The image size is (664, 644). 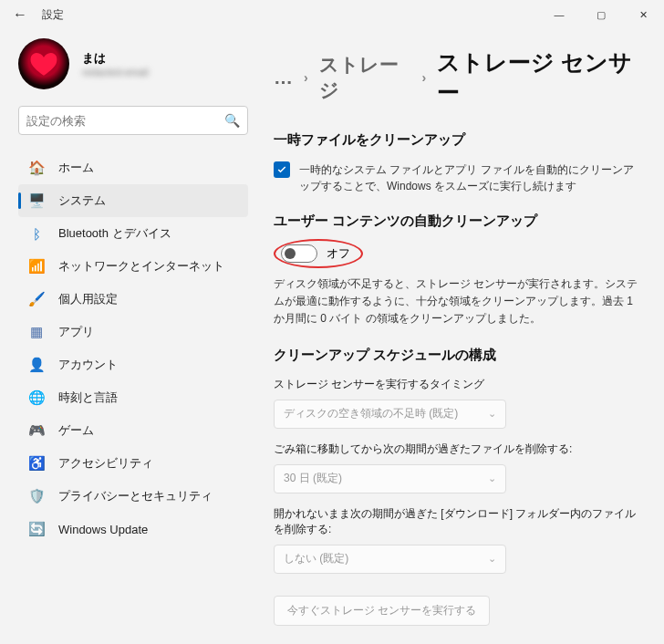 I want to click on nav-system: 🖥️システム, so click(x=133, y=201).